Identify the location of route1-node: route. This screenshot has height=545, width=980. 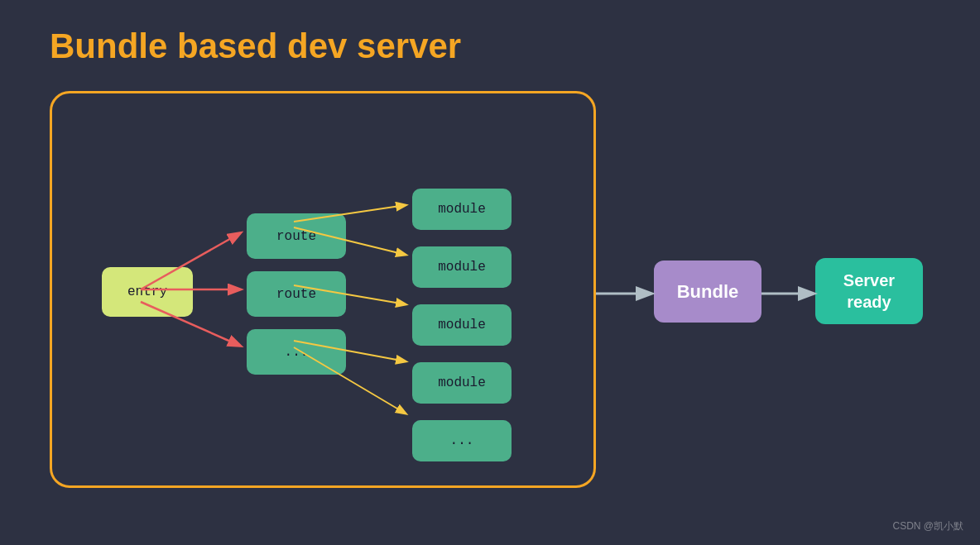
(296, 237).